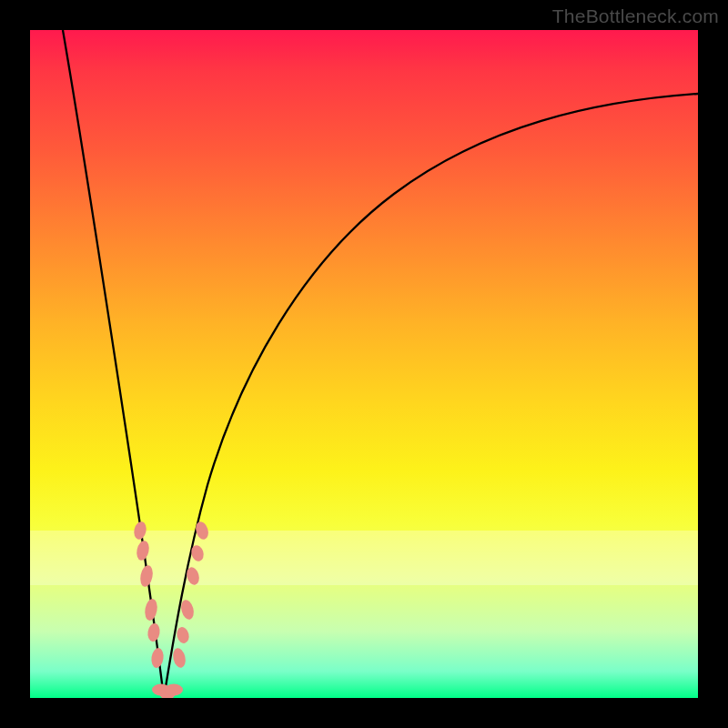  Describe the element at coordinates (171, 609) in the screenshot. I see `marker-group` at that location.